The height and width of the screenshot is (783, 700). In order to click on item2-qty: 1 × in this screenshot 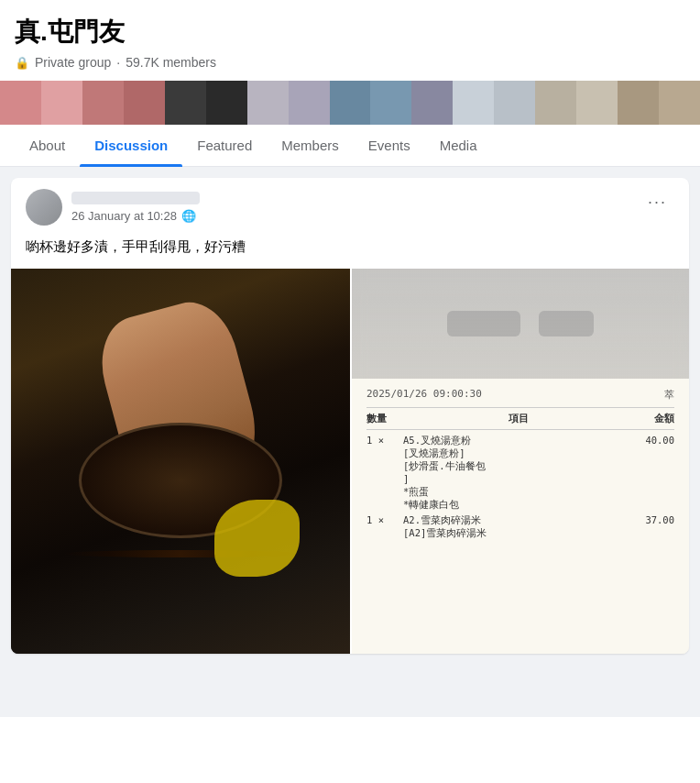, I will do `click(385, 526)`.